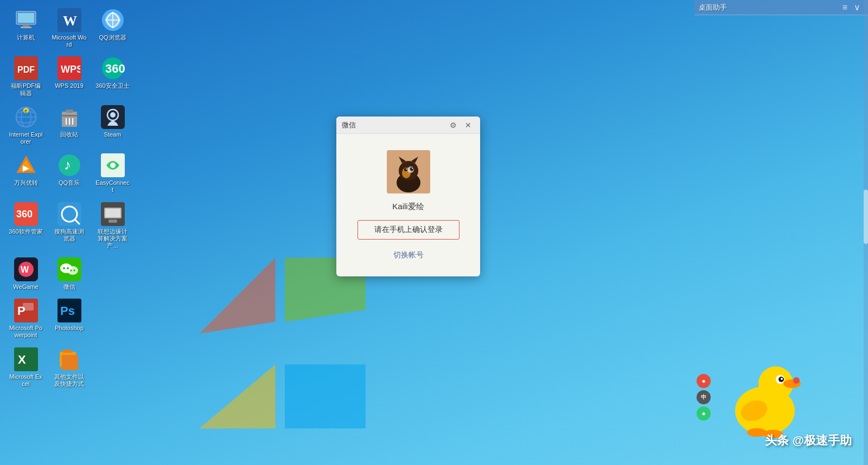 Image resolution: width=868 pixels, height=465 pixels. Describe the element at coordinates (769, 8) in the screenshot. I see `toolbar-title: 桌面助手` at that location.